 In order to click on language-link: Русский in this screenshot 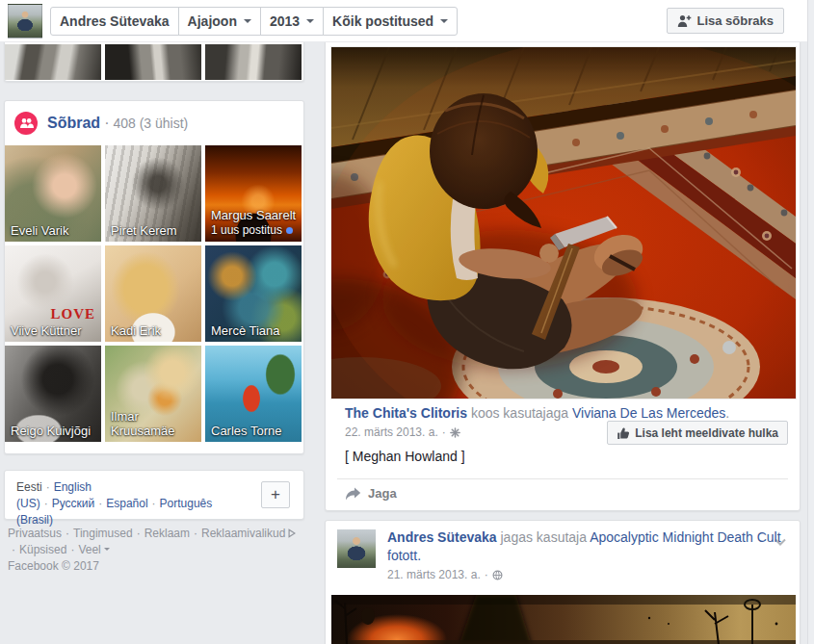, I will do `click(73, 503)`.